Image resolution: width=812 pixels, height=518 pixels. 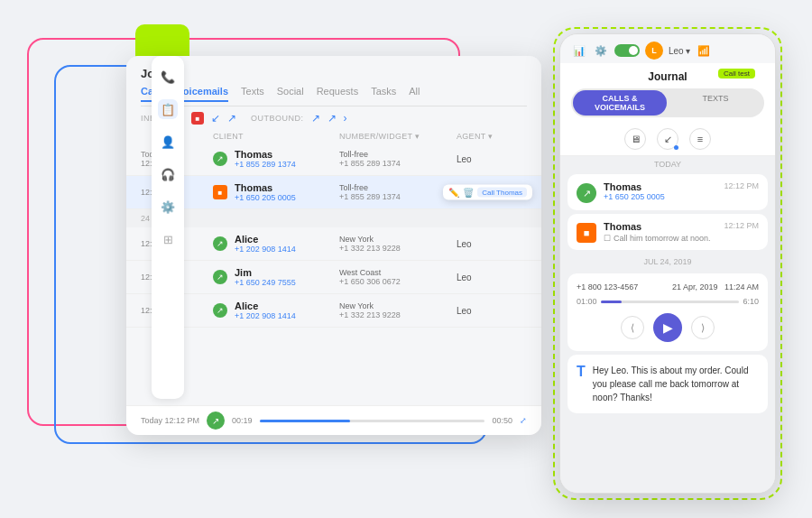 What do you see at coordinates (704, 51) in the screenshot?
I see `signal-icon: 📶` at bounding box center [704, 51].